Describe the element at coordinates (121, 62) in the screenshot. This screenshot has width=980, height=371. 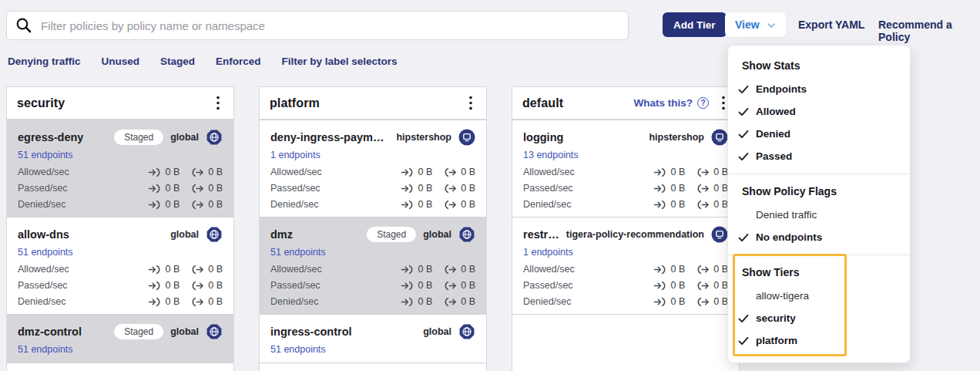
I see `filter-link-unused: Unused` at that location.